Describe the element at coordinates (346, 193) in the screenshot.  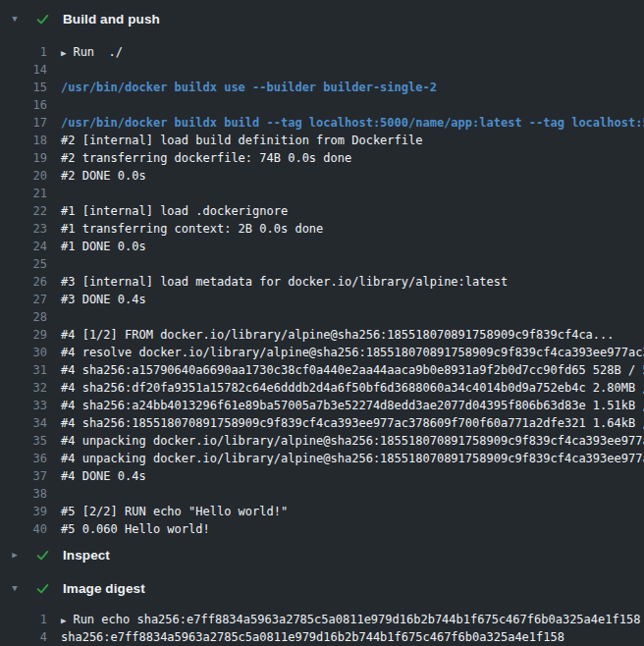
I see `line-content` at that location.